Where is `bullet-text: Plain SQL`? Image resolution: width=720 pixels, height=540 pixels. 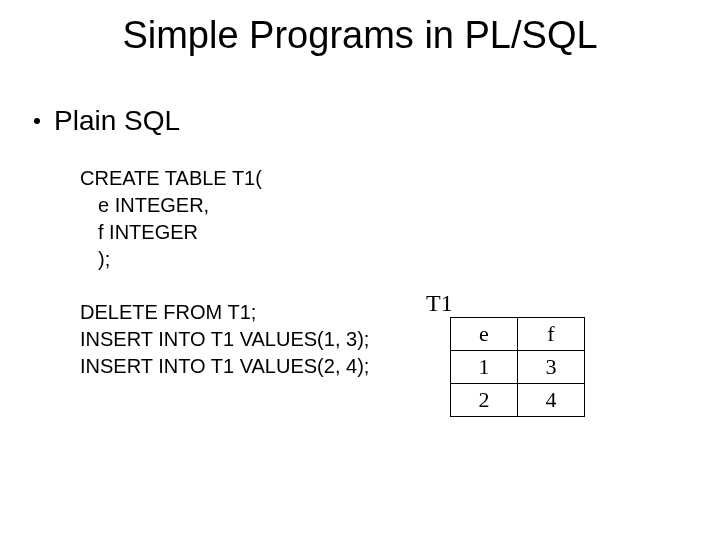
bullet-text: Plain SQL is located at coordinates (117, 121).